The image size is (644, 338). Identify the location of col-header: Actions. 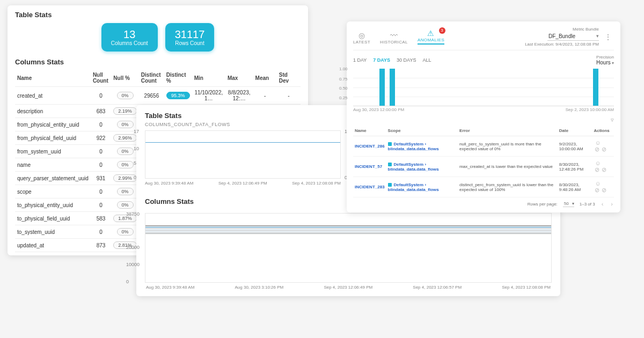
(603, 131).